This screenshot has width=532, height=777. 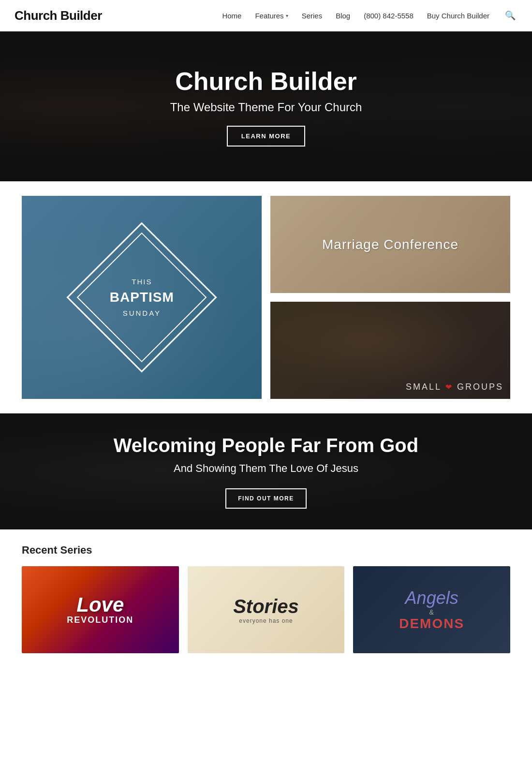 I want to click on mission-content: Welcoming People Far From God And Showin…, so click(x=266, y=472).